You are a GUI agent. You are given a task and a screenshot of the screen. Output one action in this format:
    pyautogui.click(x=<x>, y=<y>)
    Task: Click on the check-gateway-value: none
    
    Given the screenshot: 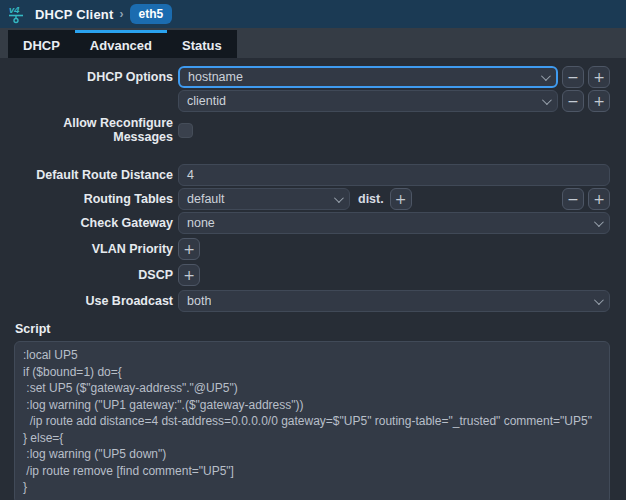 What is the action you would take?
    pyautogui.click(x=201, y=223)
    